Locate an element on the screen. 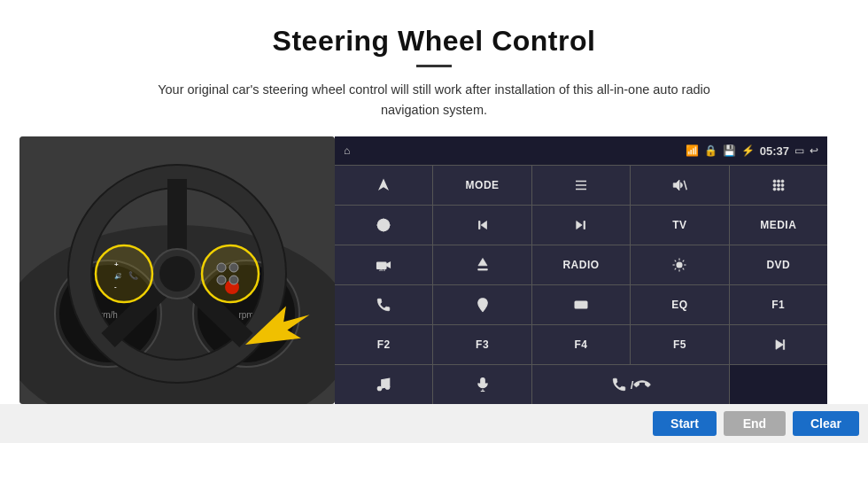 This screenshot has height=482, width=868. rect-btn is located at coordinates (581, 305).